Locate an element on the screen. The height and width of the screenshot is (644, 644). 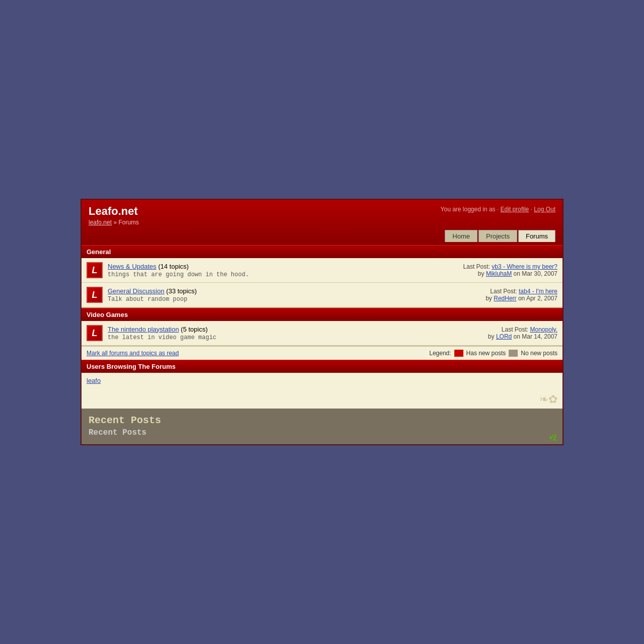
legend-new-posts-label: Has new posts is located at coordinates (486, 353).